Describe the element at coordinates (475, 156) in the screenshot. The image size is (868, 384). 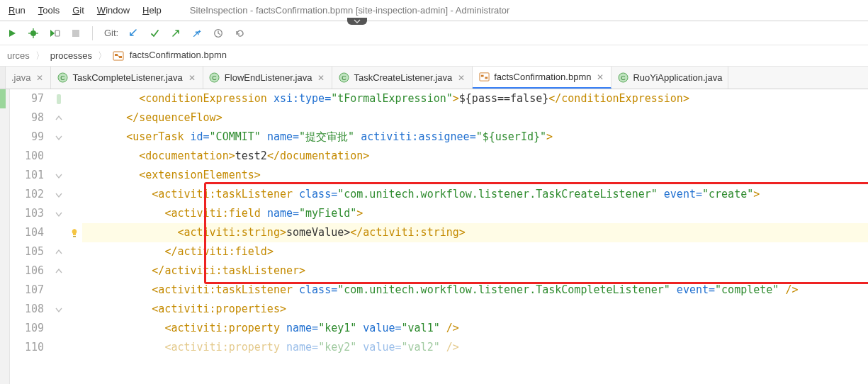
I see `code-line: <documentation>test2</documentation>` at that location.